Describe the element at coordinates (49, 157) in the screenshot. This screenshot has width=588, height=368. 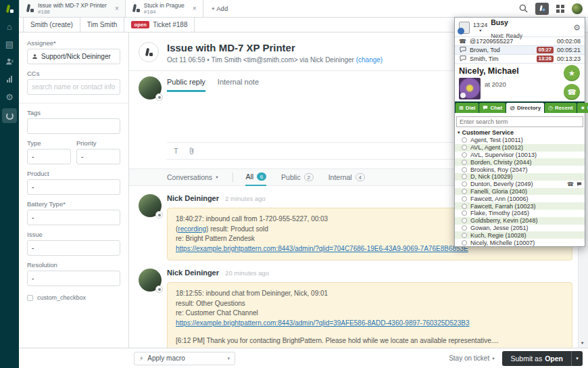
I see `type-select: -` at that location.